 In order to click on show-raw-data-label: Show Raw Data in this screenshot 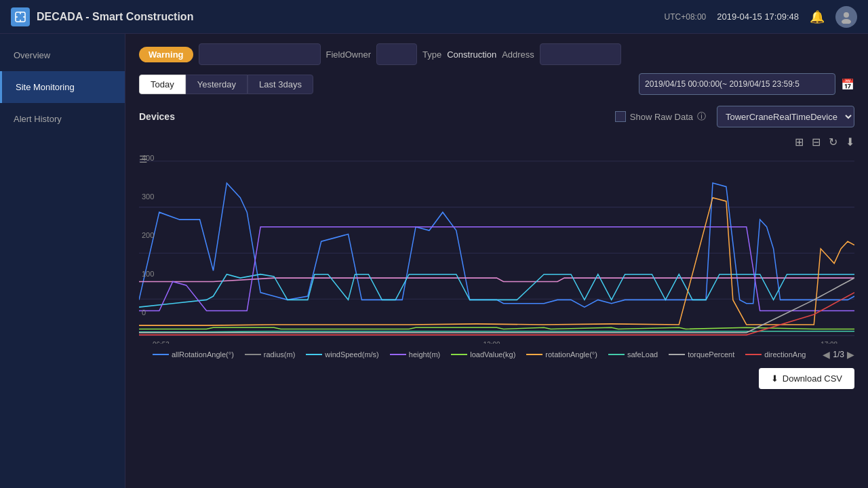, I will do `click(662, 117)`.